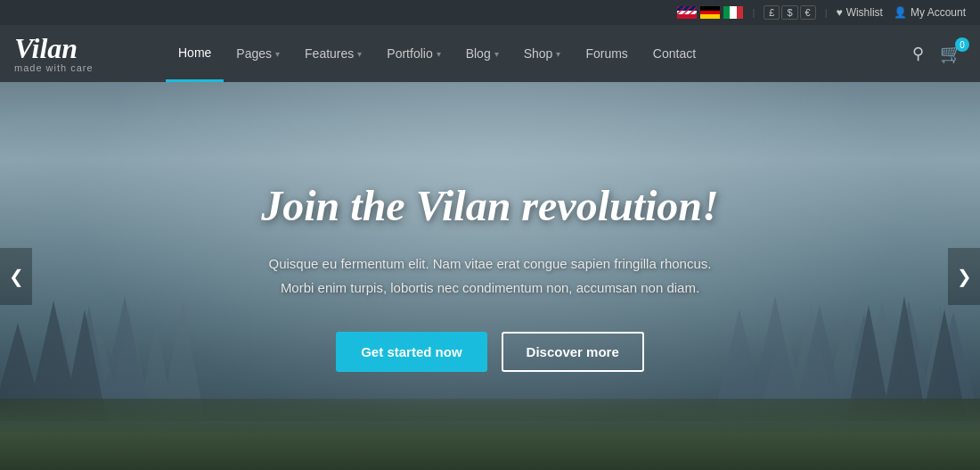 Image resolution: width=980 pixels, height=470 pixels. What do you see at coordinates (490, 205) in the screenshot?
I see `hero-title: Join the Vilan revolution!` at bounding box center [490, 205].